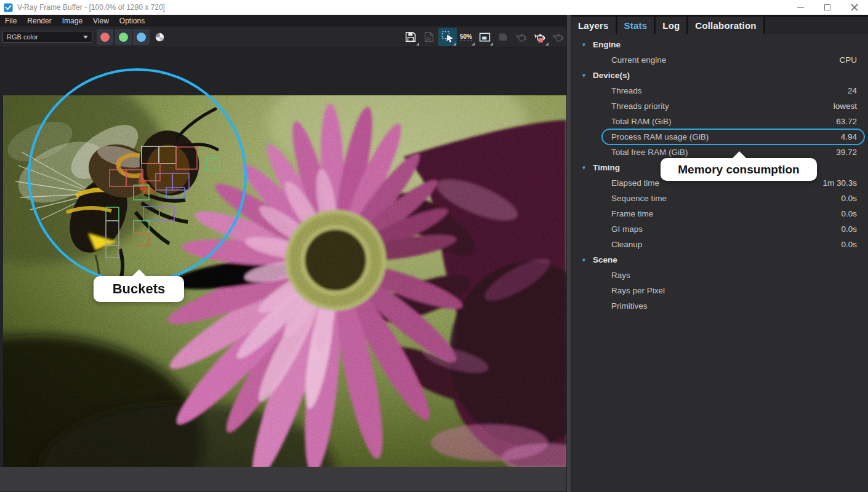 This screenshot has height=492, width=868. I want to click on menu-item-image: Image, so click(73, 21).